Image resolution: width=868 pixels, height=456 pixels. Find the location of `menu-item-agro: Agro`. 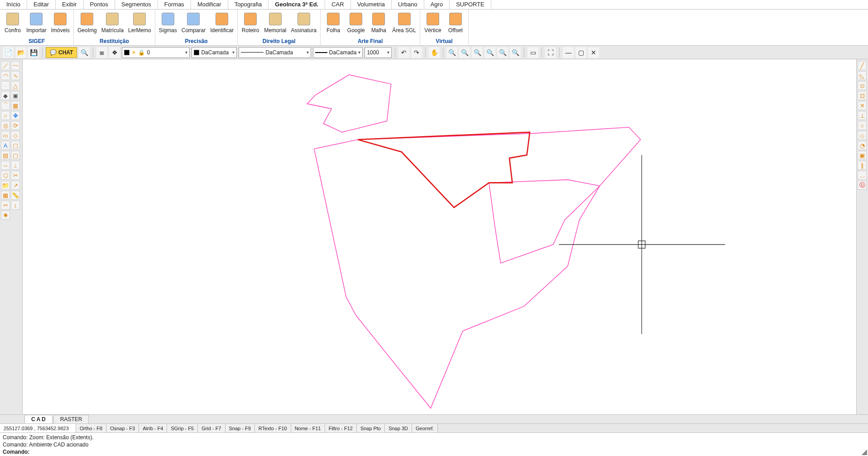

menu-item-agro: Agro is located at coordinates (437, 5).